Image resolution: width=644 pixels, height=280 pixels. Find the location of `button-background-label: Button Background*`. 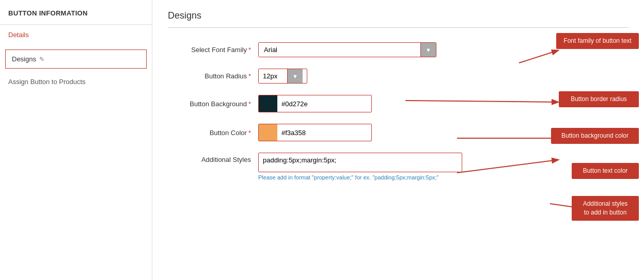

button-background-label: Button Background* is located at coordinates (213, 104).